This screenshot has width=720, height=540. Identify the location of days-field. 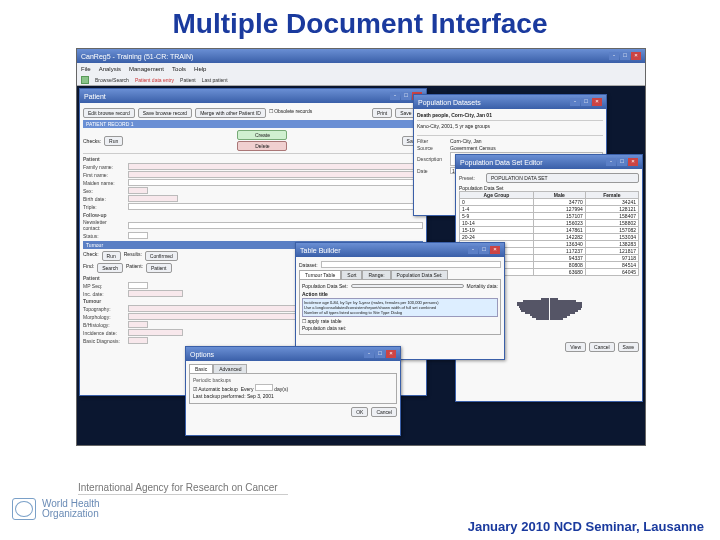
(264, 388).